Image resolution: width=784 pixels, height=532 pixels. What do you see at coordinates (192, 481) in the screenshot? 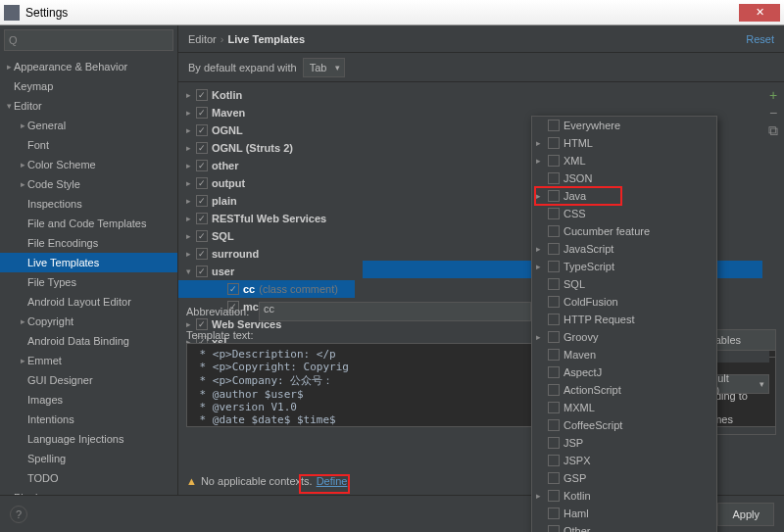
I see `warning-icon: ▲` at bounding box center [192, 481].